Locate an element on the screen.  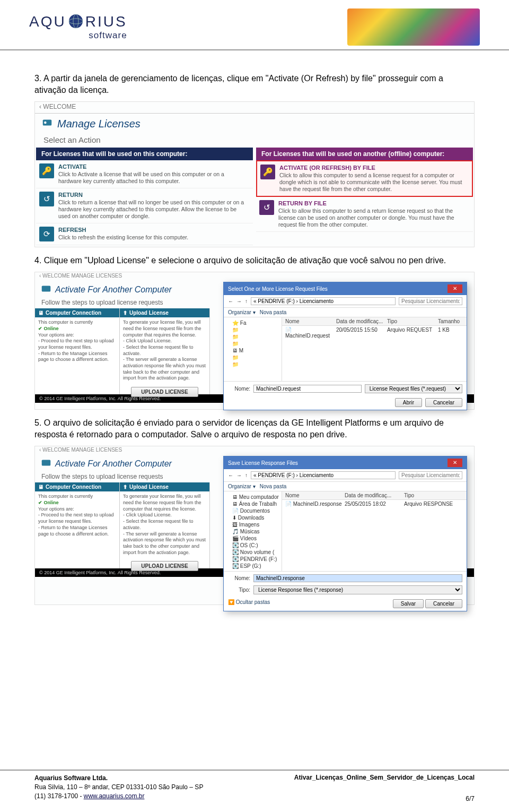
step-5-text: 5. O arquivo de solicitação é enviado pa… is located at coordinates (254, 429).